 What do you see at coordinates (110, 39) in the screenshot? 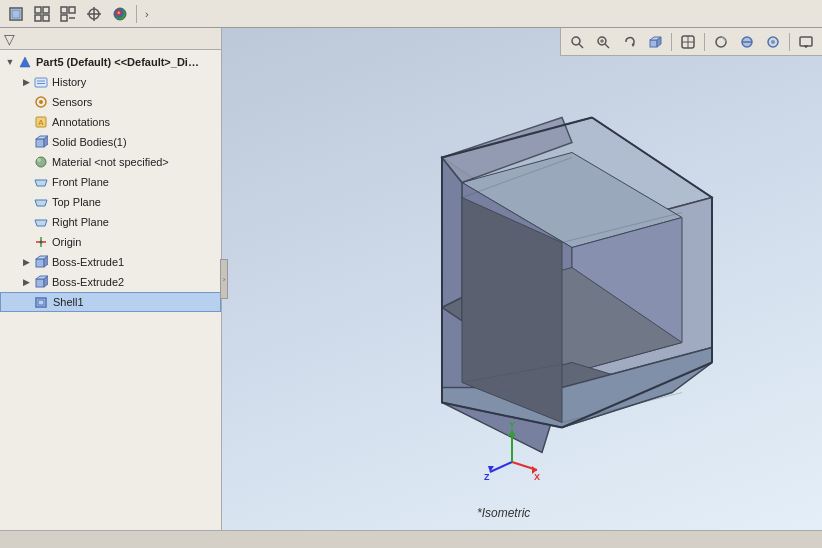
I see `filter-bar: ▽` at bounding box center [110, 39].